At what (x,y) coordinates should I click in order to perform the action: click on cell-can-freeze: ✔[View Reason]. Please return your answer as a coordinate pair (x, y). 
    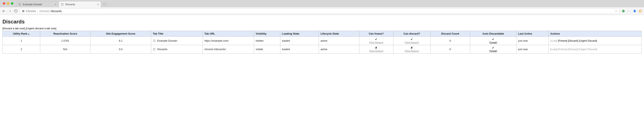
    Looking at the image, I should click on (376, 41).